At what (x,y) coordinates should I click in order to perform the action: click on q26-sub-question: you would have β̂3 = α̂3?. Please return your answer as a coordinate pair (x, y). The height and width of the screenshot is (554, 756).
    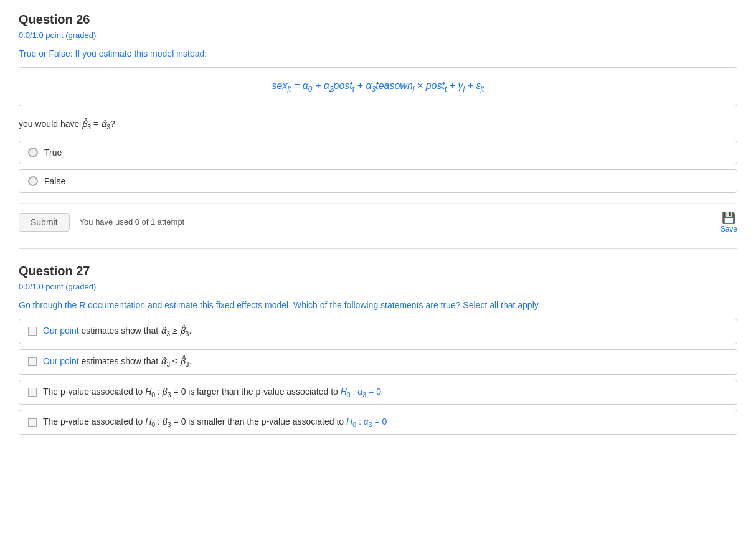
    Looking at the image, I should click on (378, 124).